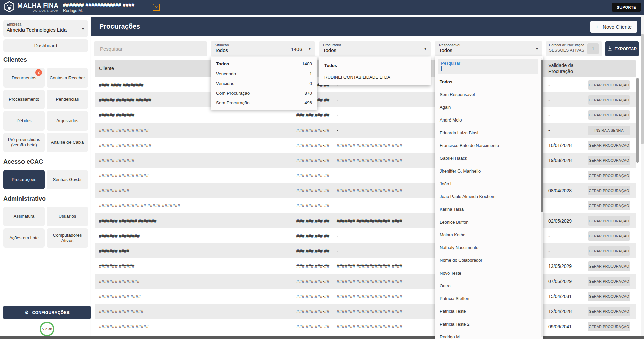 This screenshot has width=644, height=339. What do you see at coordinates (263, 49) in the screenshot?
I see `situacao-select: Situação Todos 1403 ▾` at bounding box center [263, 49].